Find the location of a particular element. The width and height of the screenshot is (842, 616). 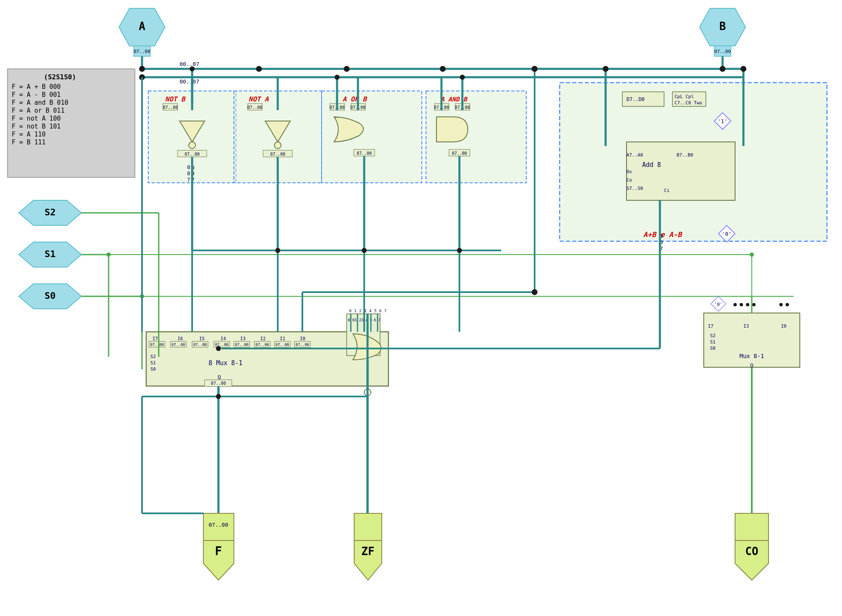

mux-pin-i3-bus: 07..00 is located at coordinates (242, 345).